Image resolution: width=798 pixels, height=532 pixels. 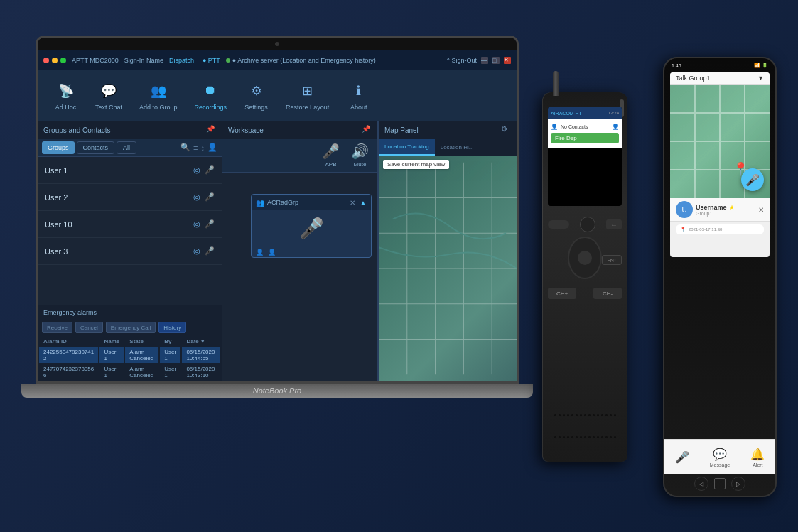 What do you see at coordinates (211, 96) in the screenshot?
I see `toolbar-recordings: ⏺ Recordings` at bounding box center [211, 96].